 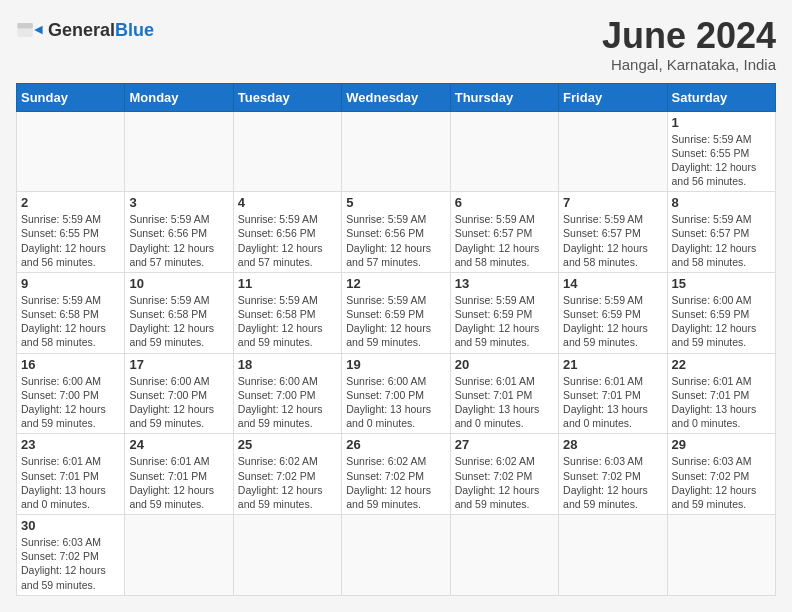 What do you see at coordinates (71, 474) in the screenshot?
I see `calendar-cell: 23Sunrise: 6:01 AM Sunset: 7:01 PM Dayli…` at bounding box center [71, 474].